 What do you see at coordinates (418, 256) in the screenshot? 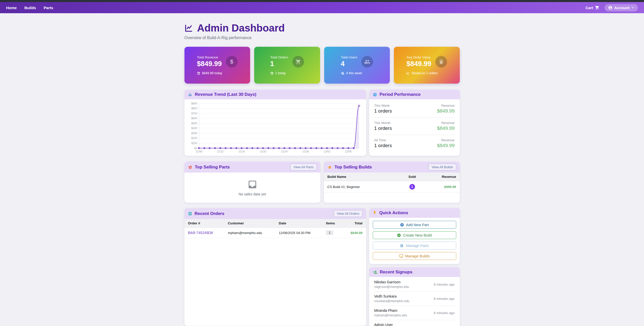
I see `button-label: Manage Builds` at bounding box center [418, 256].